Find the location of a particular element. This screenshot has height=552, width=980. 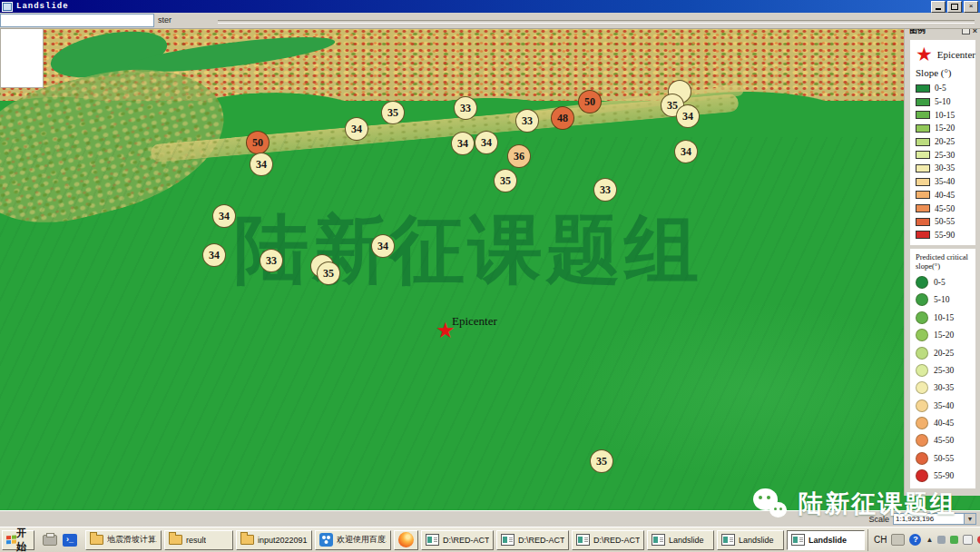

critical-class-label: 50-55 is located at coordinates (944, 458).